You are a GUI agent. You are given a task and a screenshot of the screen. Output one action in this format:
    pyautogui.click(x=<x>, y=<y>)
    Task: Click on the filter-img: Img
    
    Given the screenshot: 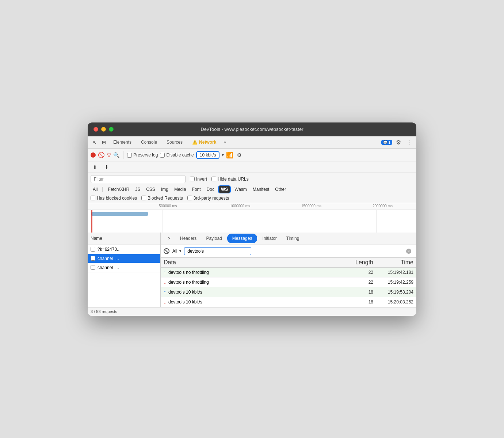 What is the action you would take?
    pyautogui.click(x=165, y=189)
    